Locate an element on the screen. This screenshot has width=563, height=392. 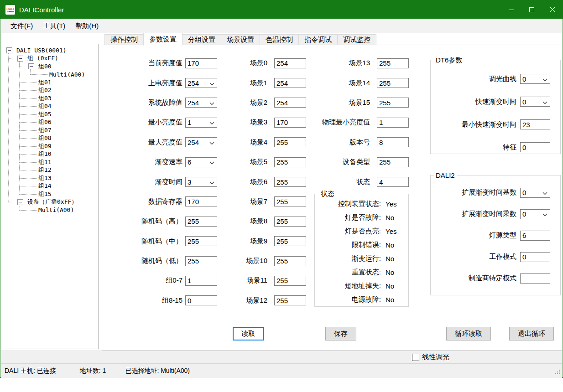
scene-b-6-input is located at coordinates (393, 182).